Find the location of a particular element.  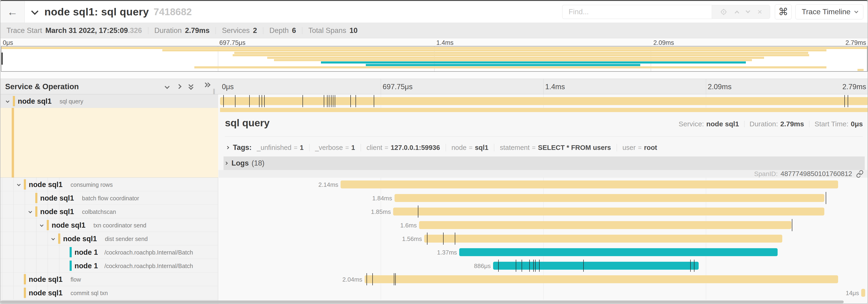

top-controls: × ⌘ Trace Timeline is located at coordinates (713, 12).